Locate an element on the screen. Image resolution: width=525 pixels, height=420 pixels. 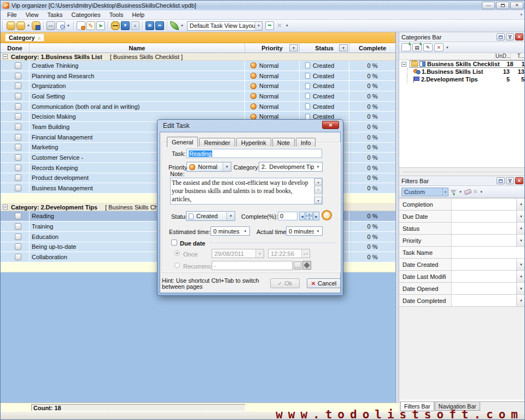
apply-layout-icon: ➥ is located at coordinates (270, 26).